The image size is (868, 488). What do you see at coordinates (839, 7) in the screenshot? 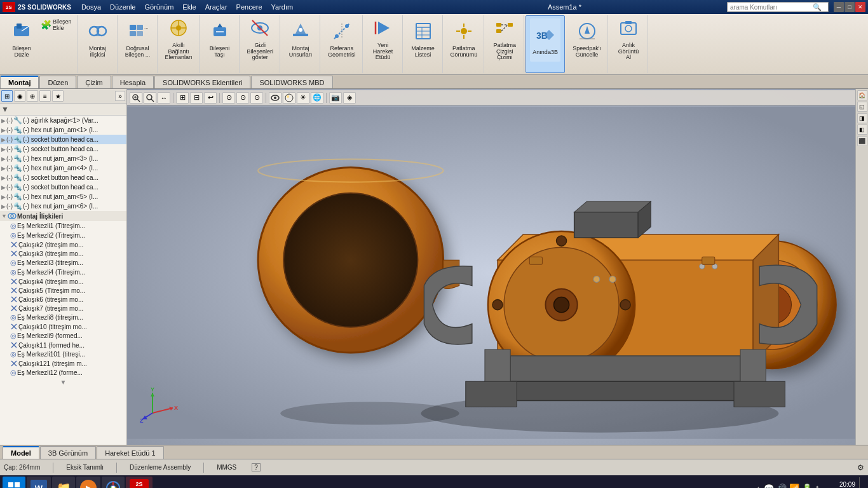
I see `minimize-button: ─` at bounding box center [839, 7].